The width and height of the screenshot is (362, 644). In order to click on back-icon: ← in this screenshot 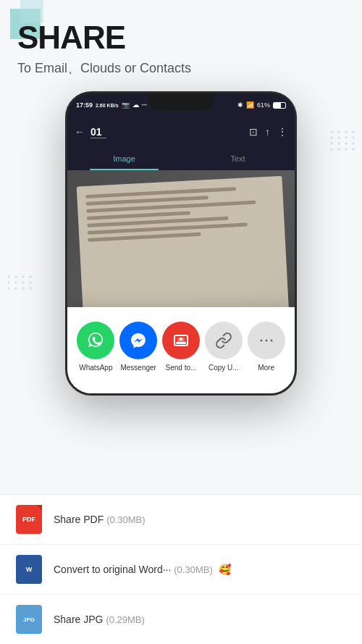, I will do `click(80, 132)`.